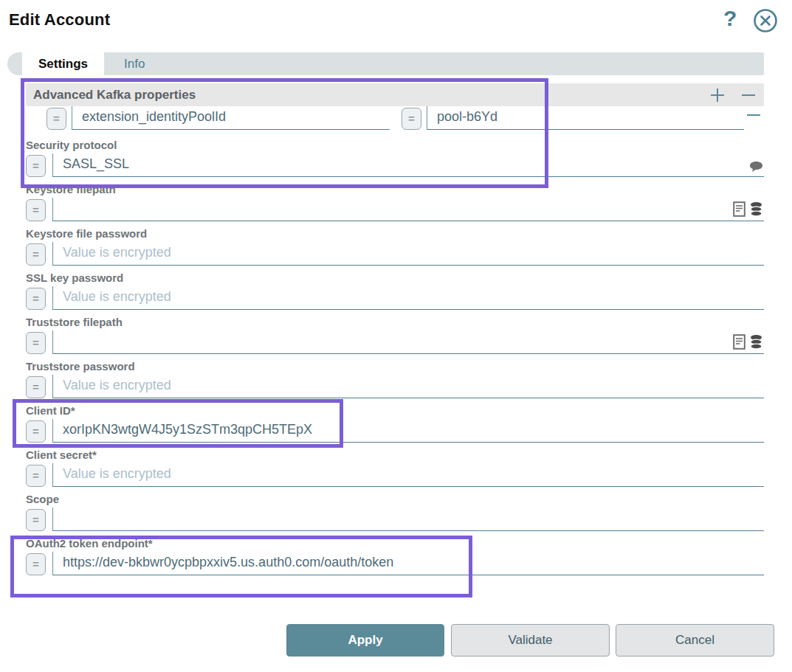 This screenshot has width=792, height=672. Describe the element at coordinates (395, 468) in the screenshot. I see `field-client-secret: Client secret* =` at that location.